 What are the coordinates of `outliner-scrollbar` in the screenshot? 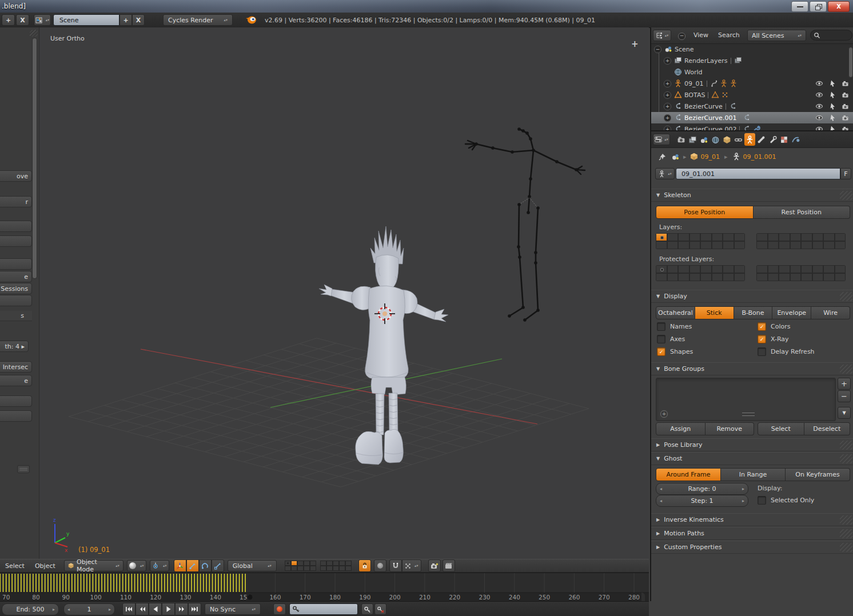 It's located at (851, 62).